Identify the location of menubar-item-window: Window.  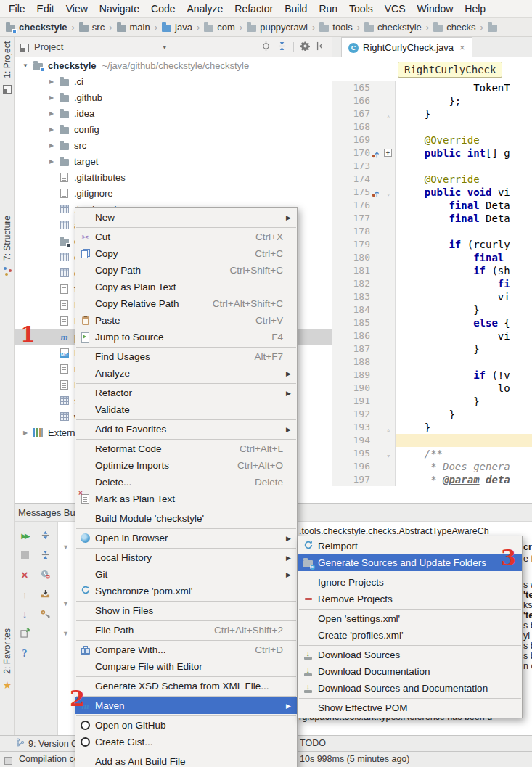
(435, 9).